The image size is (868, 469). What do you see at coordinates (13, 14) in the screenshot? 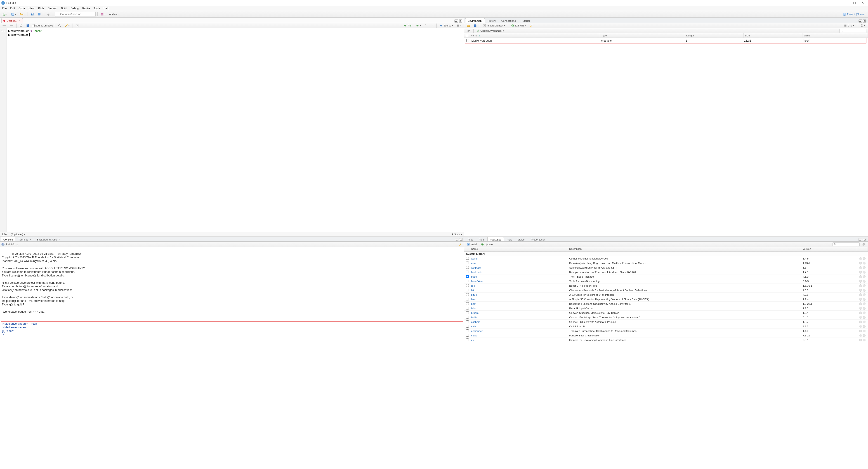
I see `new-project-button` at bounding box center [13, 14].